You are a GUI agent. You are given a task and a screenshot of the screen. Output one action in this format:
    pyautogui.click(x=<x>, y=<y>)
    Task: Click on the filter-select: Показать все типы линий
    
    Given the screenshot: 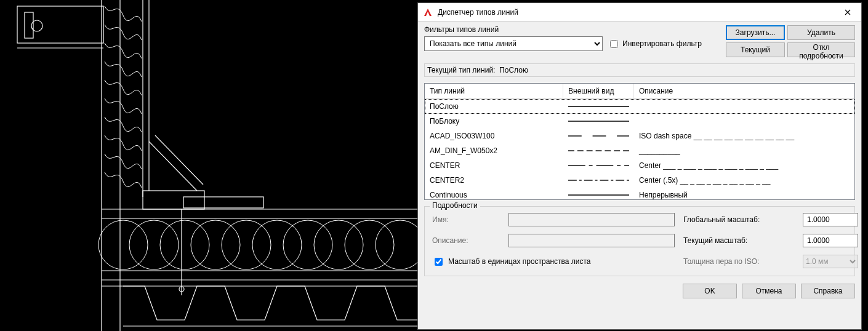 What is the action you would take?
    pyautogui.click(x=513, y=44)
    